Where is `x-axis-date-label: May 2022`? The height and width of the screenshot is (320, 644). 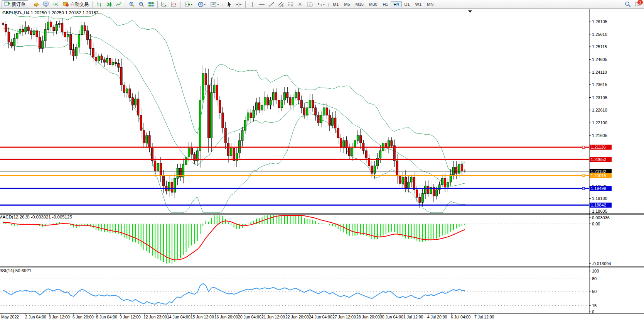 x-axis-date-label: May 2022 is located at coordinates (10, 317).